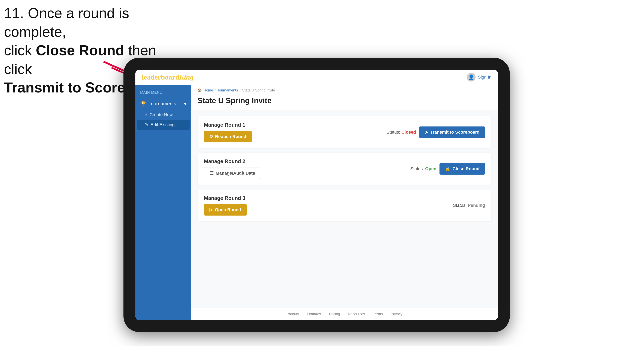 The image size is (644, 346). I want to click on transmit-scoreboard-button: ➤ Transmit to Scoreboard, so click(452, 132).